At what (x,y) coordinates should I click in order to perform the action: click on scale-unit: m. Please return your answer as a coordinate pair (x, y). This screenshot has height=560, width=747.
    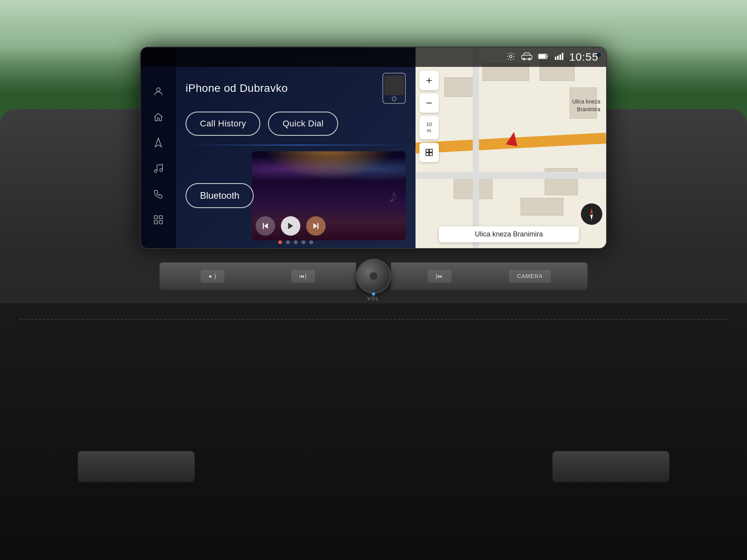
    Looking at the image, I should click on (430, 131).